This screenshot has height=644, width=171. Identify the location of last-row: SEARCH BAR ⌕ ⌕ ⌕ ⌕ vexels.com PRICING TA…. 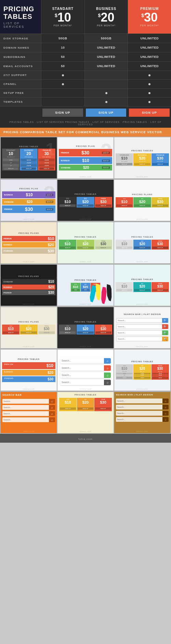
(86, 413).